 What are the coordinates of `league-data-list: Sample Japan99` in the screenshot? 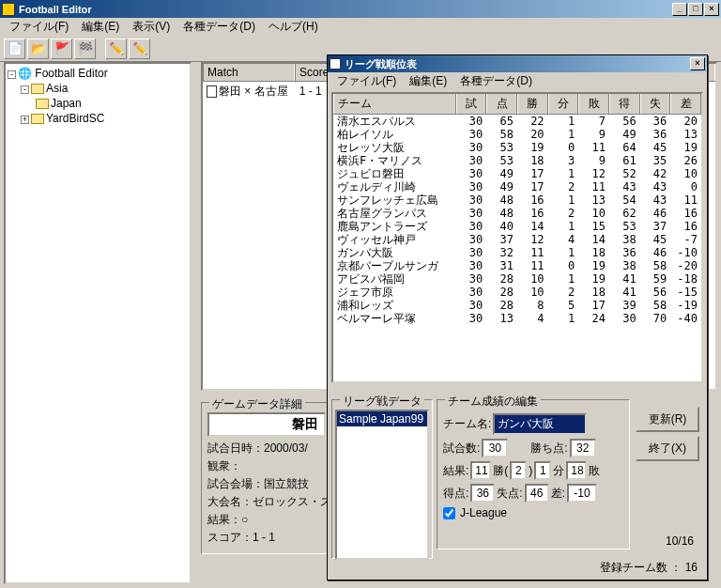 It's located at (382, 485).